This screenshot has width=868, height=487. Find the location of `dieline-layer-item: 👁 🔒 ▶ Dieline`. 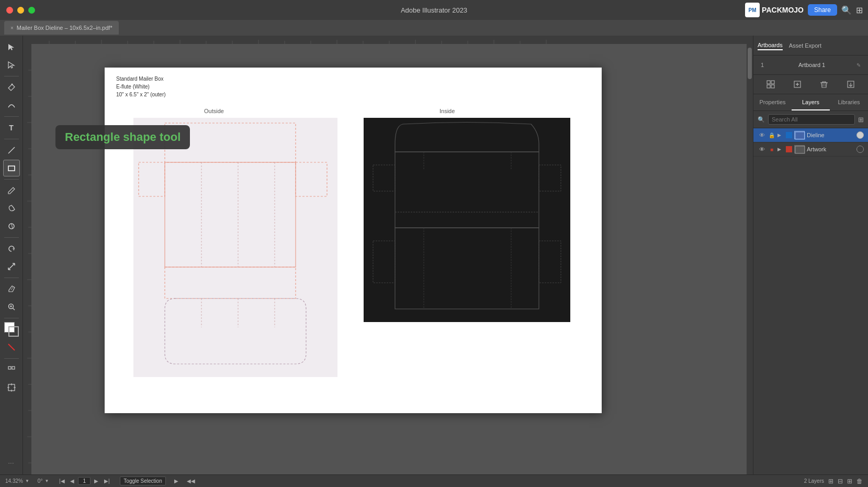

dieline-layer-item: 👁 🔒 ▶ Dieline is located at coordinates (811, 135).